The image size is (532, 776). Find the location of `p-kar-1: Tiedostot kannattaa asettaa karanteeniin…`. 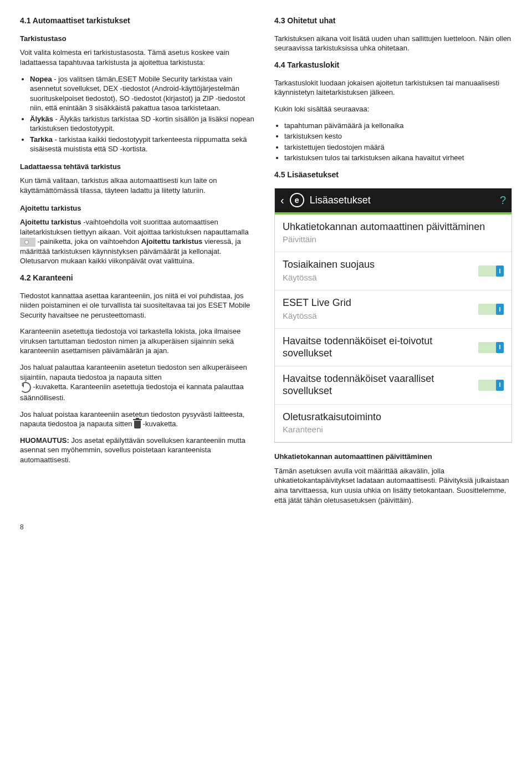

p-kar-1: Tiedostot kannattaa asettaa karanteeniin… is located at coordinates (139, 306).